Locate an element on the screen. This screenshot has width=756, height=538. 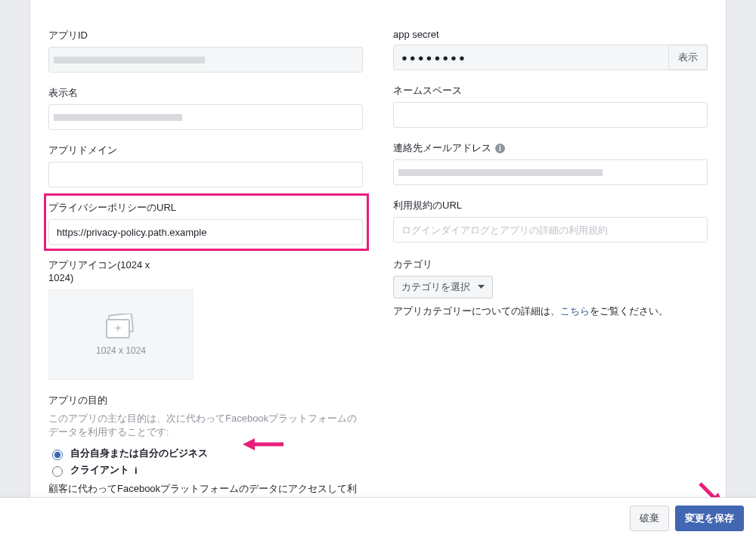
images-icon: + is located at coordinates (121, 327).